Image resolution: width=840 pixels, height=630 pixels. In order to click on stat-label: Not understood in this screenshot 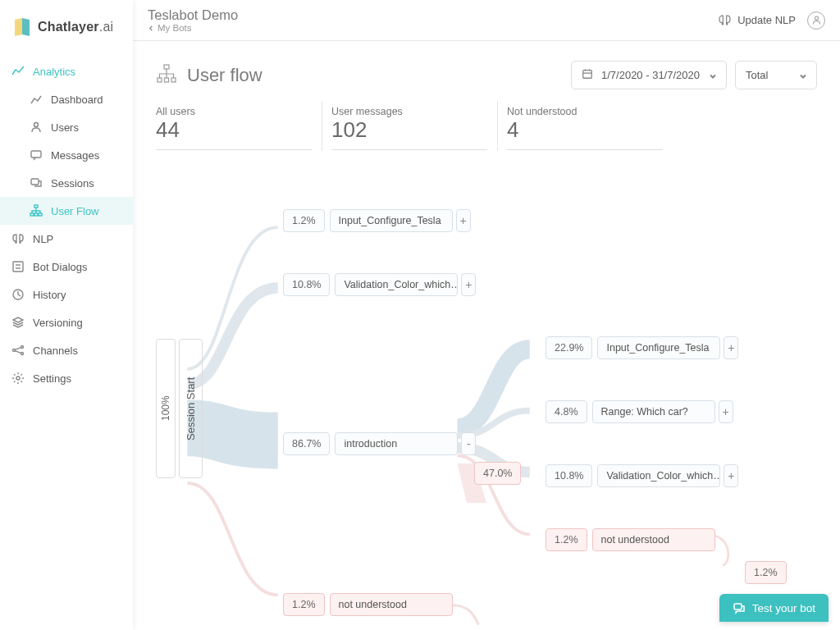, I will do `click(585, 112)`.